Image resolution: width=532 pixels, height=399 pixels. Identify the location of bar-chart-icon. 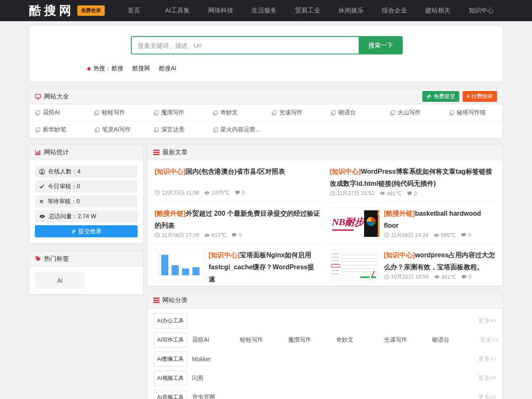
(38, 152).